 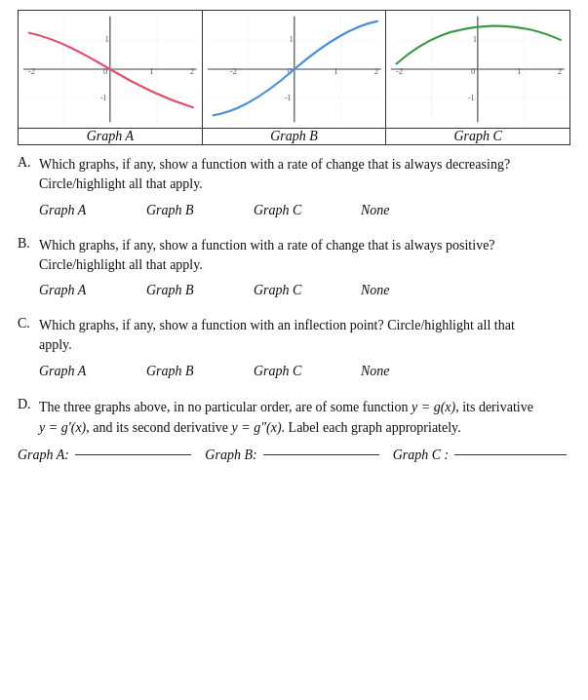 I want to click on question-b-block: B. Which graphs, if any, show a function…, so click(x=294, y=267).